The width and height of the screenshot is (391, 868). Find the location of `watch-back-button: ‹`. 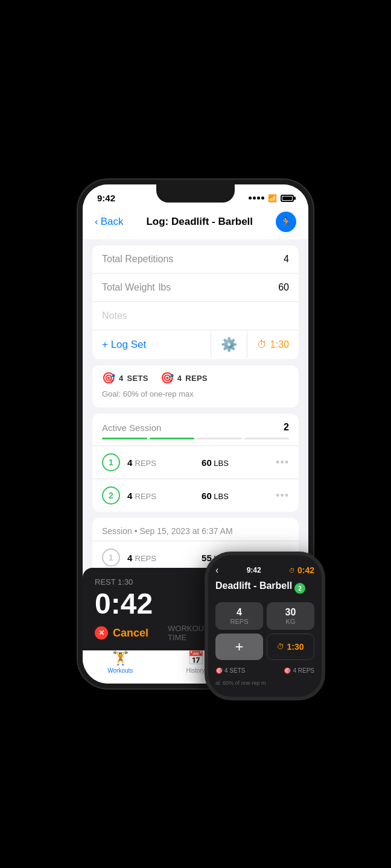

watch-back-button: ‹ is located at coordinates (217, 570).